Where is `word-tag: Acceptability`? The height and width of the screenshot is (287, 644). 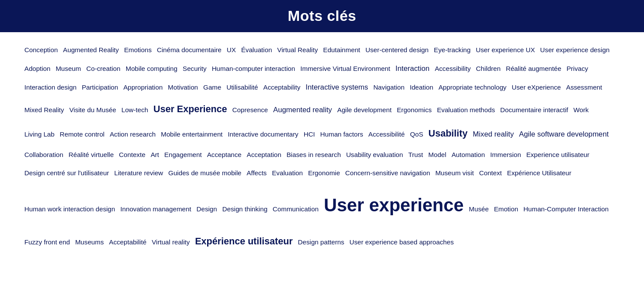
word-tag: Acceptability is located at coordinates (282, 87).